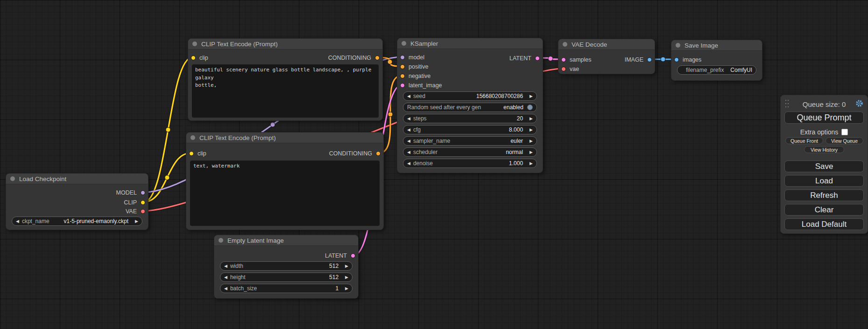 The width and height of the screenshot is (868, 329). Describe the element at coordinates (688, 60) in the screenshot. I see `save-image-input-images: images` at that location.